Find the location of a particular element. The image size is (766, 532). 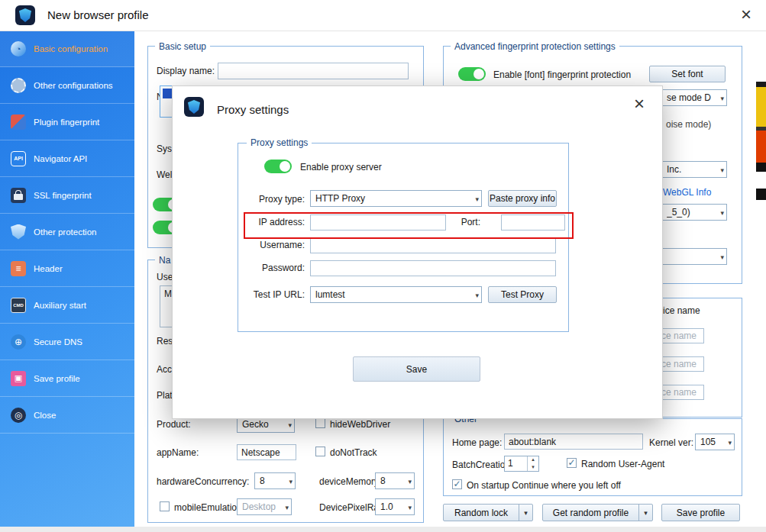

webgl-renderer-select: _5_0) is located at coordinates (694, 212).